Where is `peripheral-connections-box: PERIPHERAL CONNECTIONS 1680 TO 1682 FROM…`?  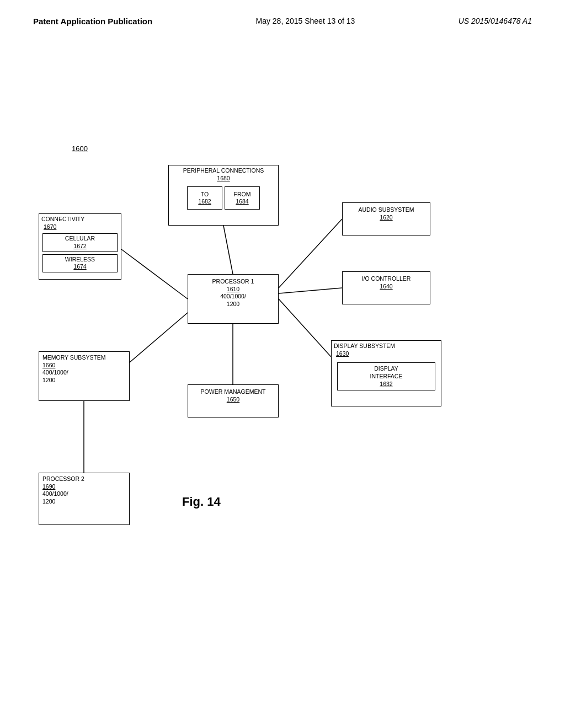 peripheral-connections-box: PERIPHERAL CONNECTIONS 1680 TO 1682 FROM… is located at coordinates (223, 195).